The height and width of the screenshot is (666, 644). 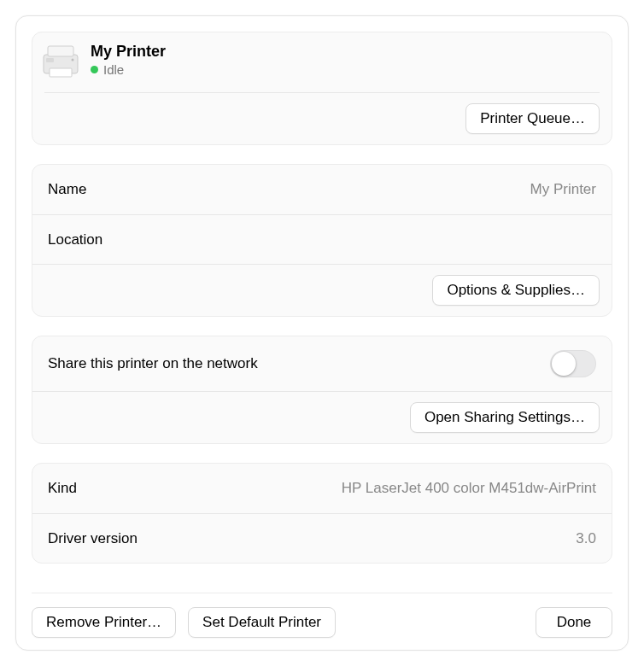 What do you see at coordinates (322, 364) in the screenshot?
I see `share-toggle-row: Share this printer on the network` at bounding box center [322, 364].